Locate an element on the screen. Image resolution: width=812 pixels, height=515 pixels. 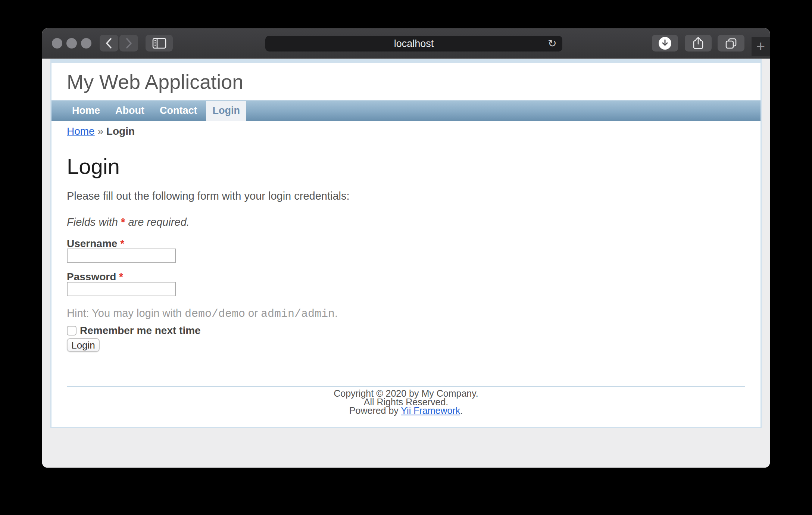
downloads-button is located at coordinates (665, 43).